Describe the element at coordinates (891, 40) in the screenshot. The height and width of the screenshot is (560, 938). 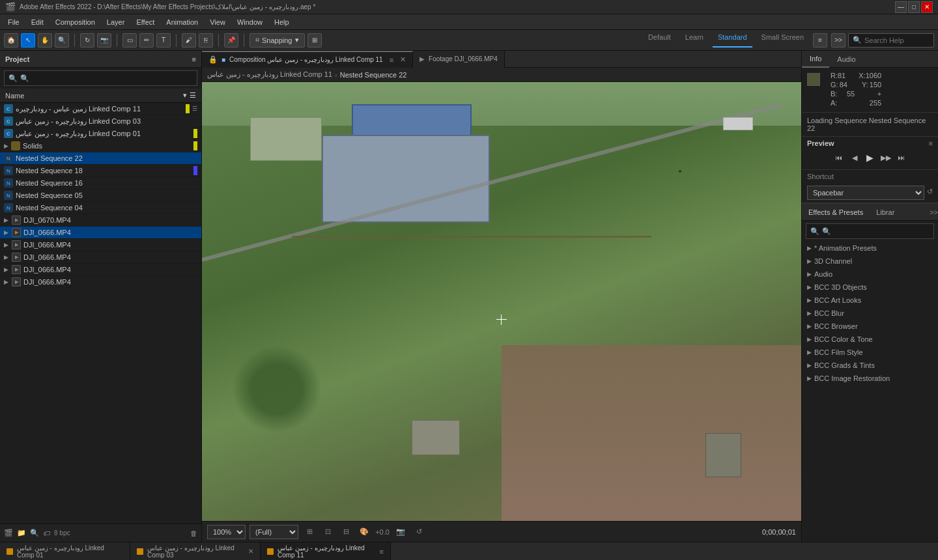
I see `search-box: 🔍` at that location.